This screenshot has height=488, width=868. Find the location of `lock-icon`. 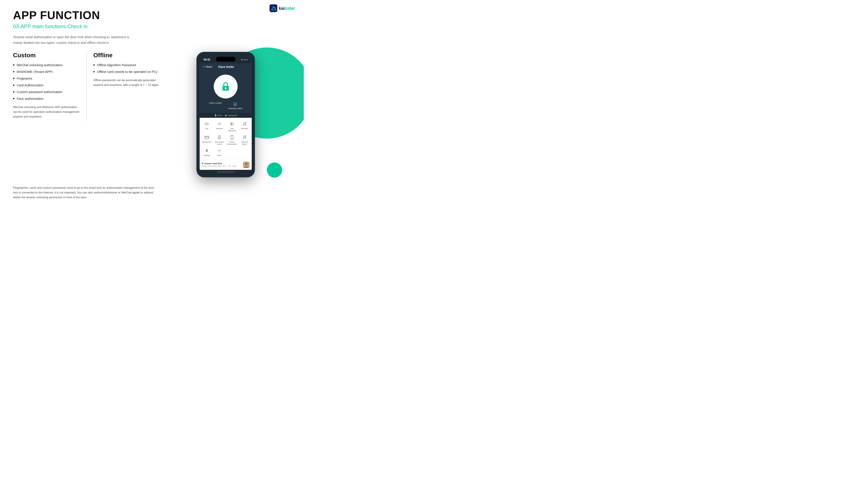

lock-icon is located at coordinates (226, 87).